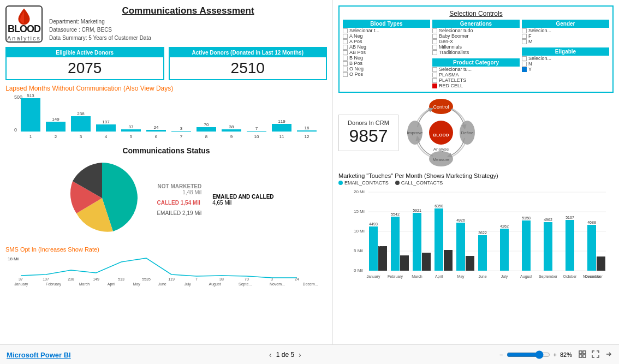 This screenshot has width=619, height=364. Describe the element at coordinates (570, 276) in the screenshot. I see `svg-text: October` at that location.